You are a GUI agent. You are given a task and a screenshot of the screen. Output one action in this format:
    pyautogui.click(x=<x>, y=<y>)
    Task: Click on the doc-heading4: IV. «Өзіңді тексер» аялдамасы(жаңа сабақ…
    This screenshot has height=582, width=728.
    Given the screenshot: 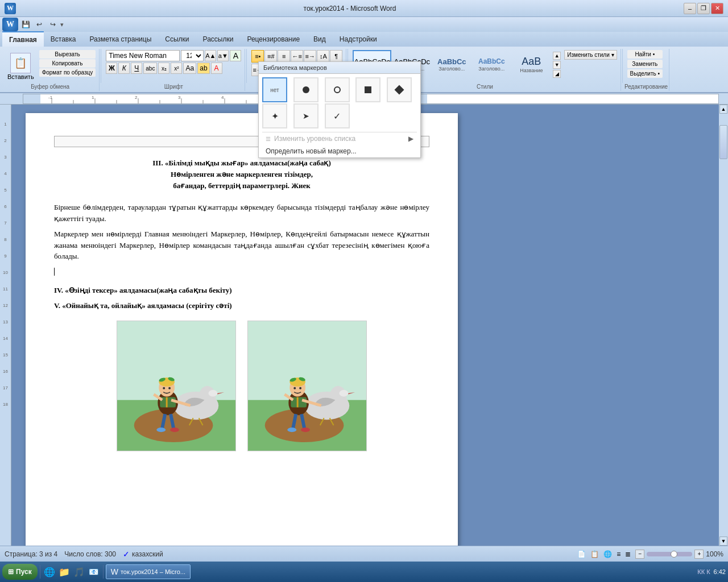 What is the action you would take?
    pyautogui.click(x=242, y=290)
    